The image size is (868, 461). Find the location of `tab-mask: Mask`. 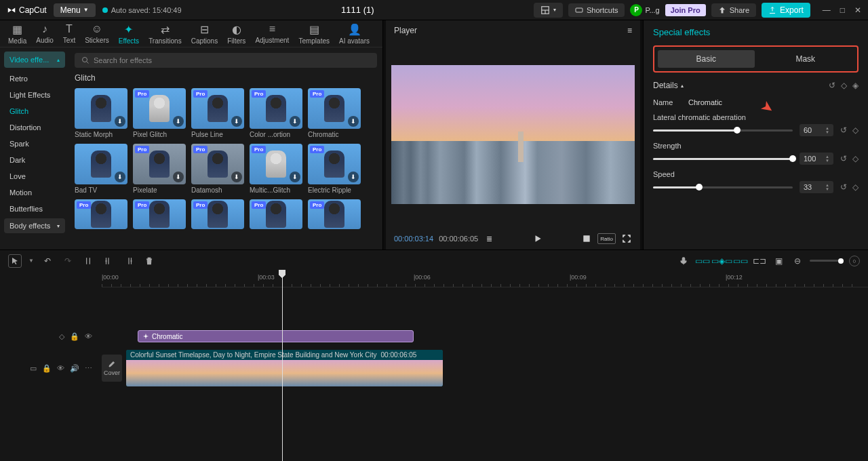

tab-mask: Mask is located at coordinates (806, 59).